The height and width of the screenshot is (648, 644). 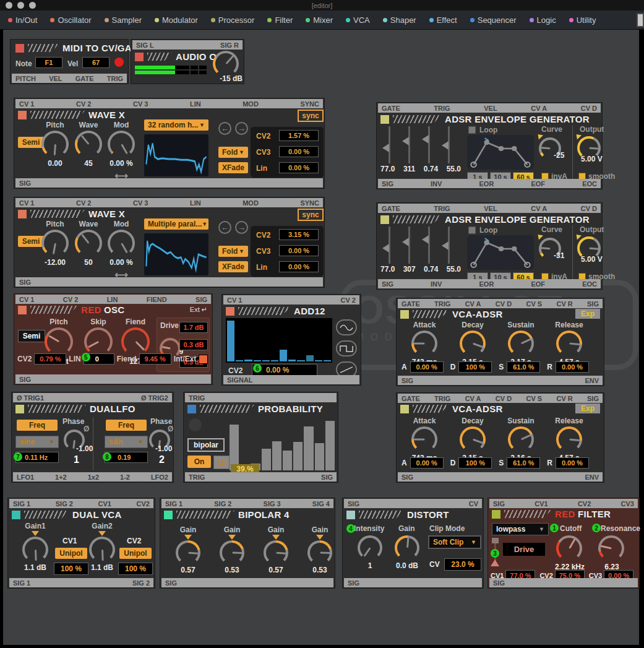 What do you see at coordinates (9, 5) in the screenshot?
I see `close-button` at bounding box center [9, 5].